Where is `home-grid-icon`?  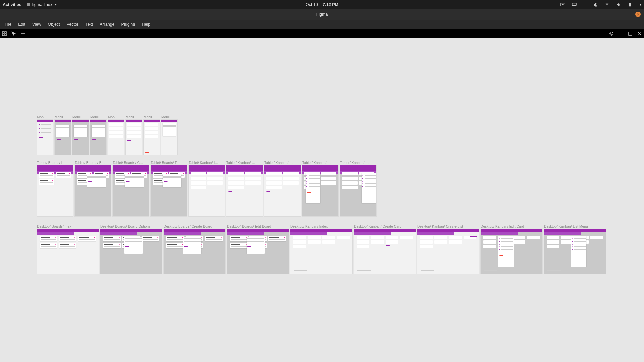
home-grid-icon is located at coordinates (4, 34).